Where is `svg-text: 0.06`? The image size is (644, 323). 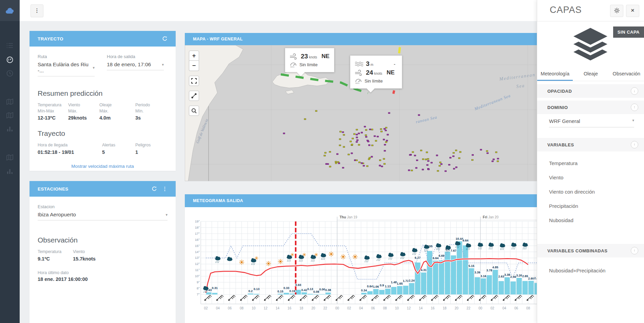
svg-text: 0.06 is located at coordinates (322, 289).